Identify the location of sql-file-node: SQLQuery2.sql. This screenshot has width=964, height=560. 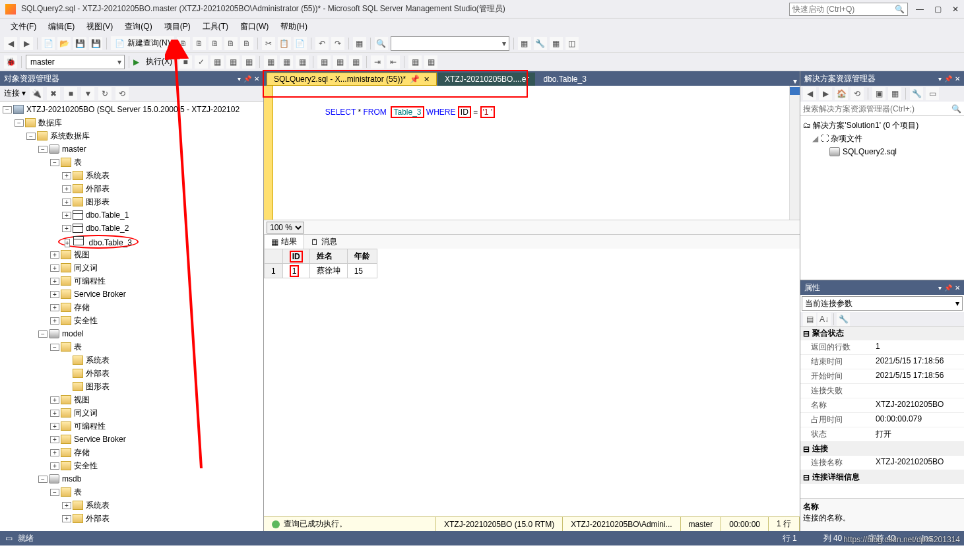
(870, 152).